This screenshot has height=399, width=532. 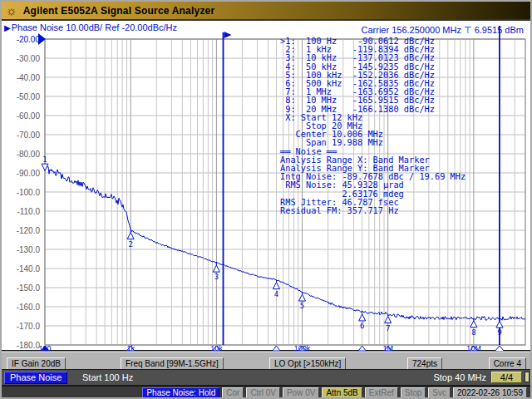 What do you see at coordinates (12, 10) in the screenshot?
I see `app-sun-icon: ☼` at bounding box center [12, 10].